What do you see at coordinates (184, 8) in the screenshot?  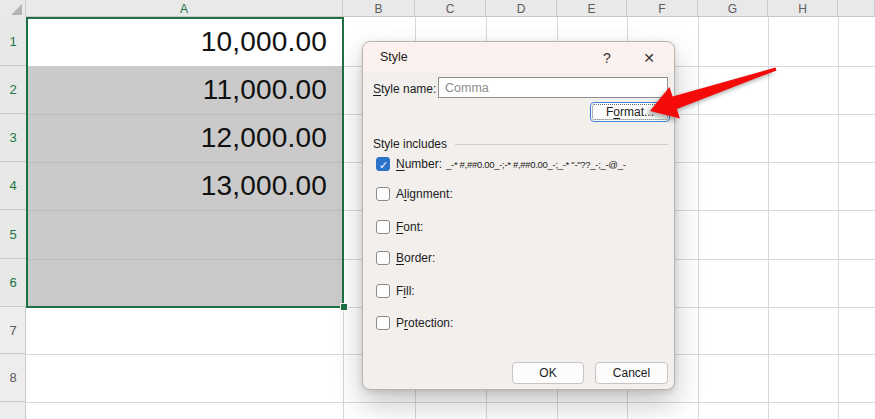 I see `column-header-A: A` at bounding box center [184, 8].